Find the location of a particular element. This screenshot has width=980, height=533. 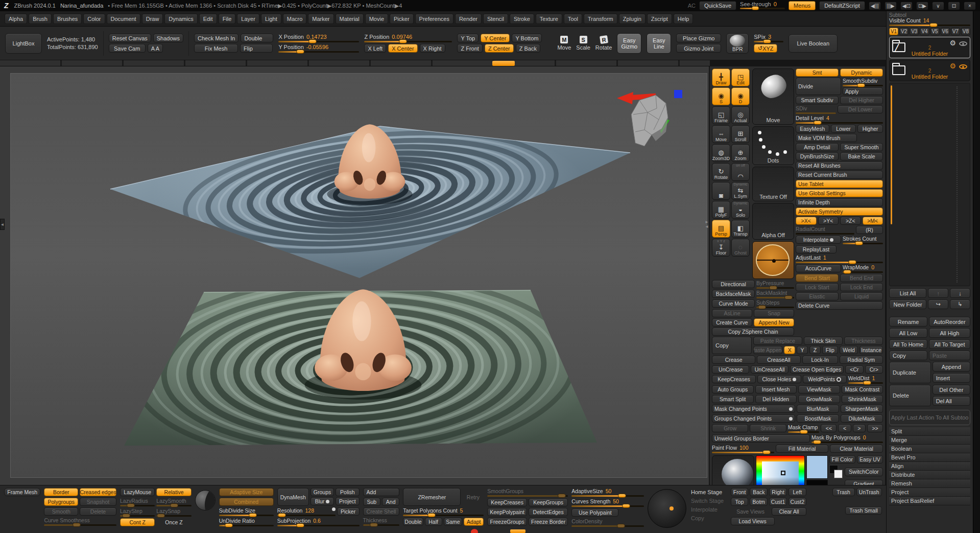

snapshot-button: Snapshot is located at coordinates (98, 502).